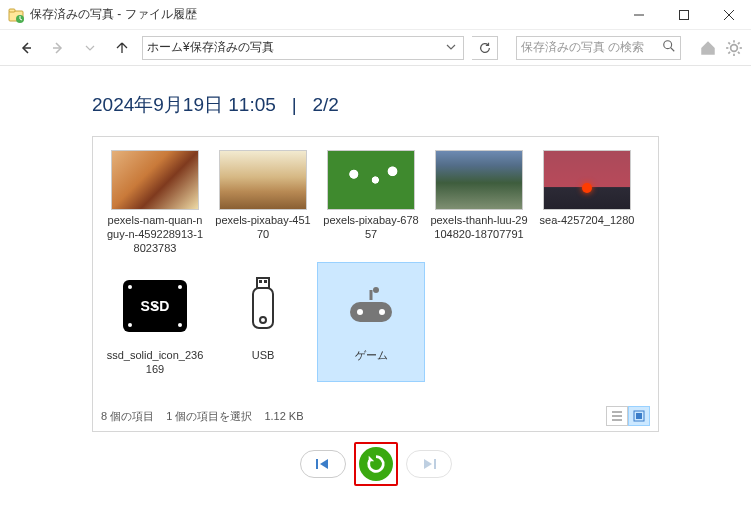 This screenshot has height=516, width=751. I want to click on title-bar: 保存済みの写真 - ファイル履歴, so click(376, 15).